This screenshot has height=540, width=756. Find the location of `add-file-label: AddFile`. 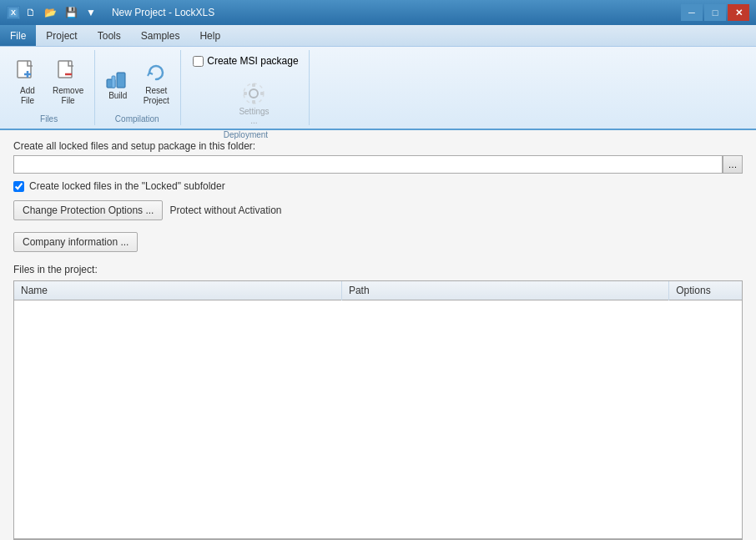

add-file-label: AddFile is located at coordinates (28, 96).